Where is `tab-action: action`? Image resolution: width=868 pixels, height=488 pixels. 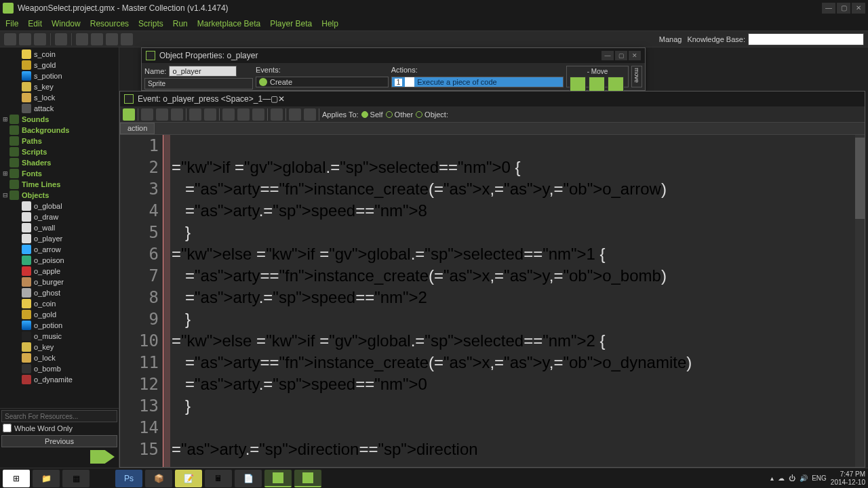
tab-action: action is located at coordinates (137, 129).